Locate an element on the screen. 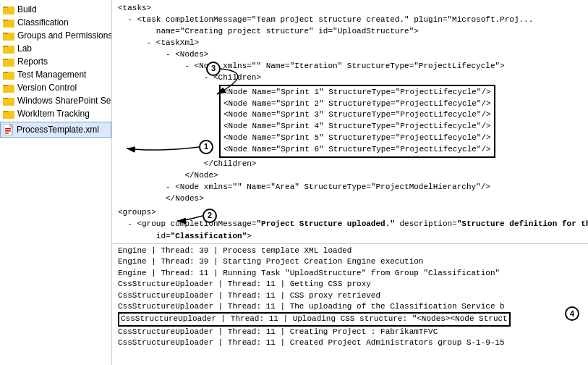  selected-file-label: ProcessTemplate.xml is located at coordinates (58, 130).